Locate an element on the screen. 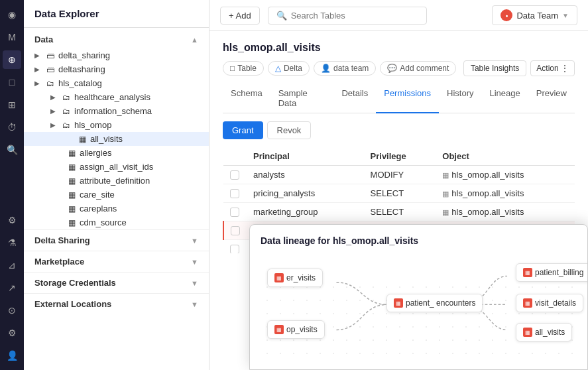  tree-item-delta-sharing: ▶ 🗃 delta_sharing is located at coordinates (117, 56).